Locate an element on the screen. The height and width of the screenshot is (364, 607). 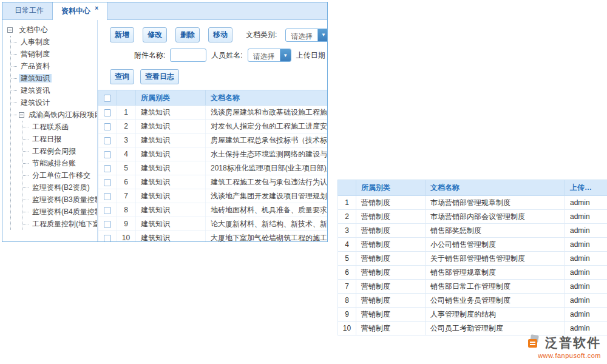
doc-type-select: 请选择 ▼ is located at coordinates (306, 35).